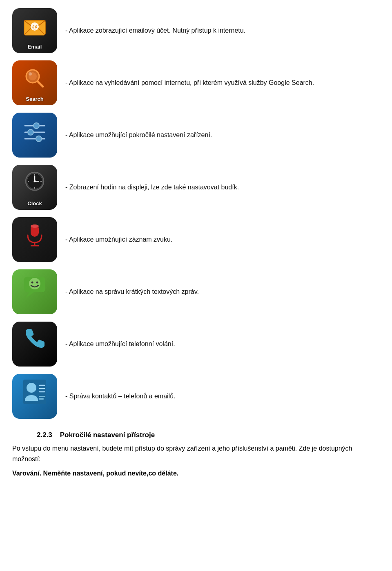 The height and width of the screenshot is (571, 392). Describe the element at coordinates (196, 292) in the screenshot. I see `sms-row: - Aplikace na správu krátkých textových …` at that location.